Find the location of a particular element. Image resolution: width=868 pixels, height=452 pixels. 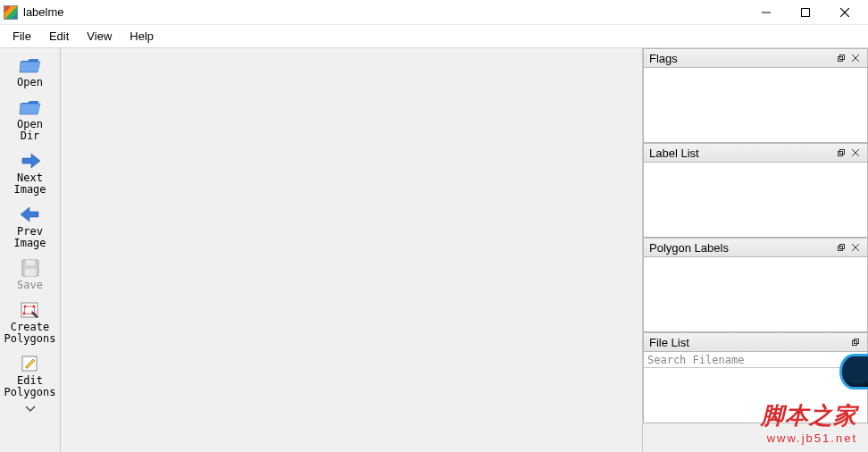

menu-bar: File Edit View Help is located at coordinates (434, 37).